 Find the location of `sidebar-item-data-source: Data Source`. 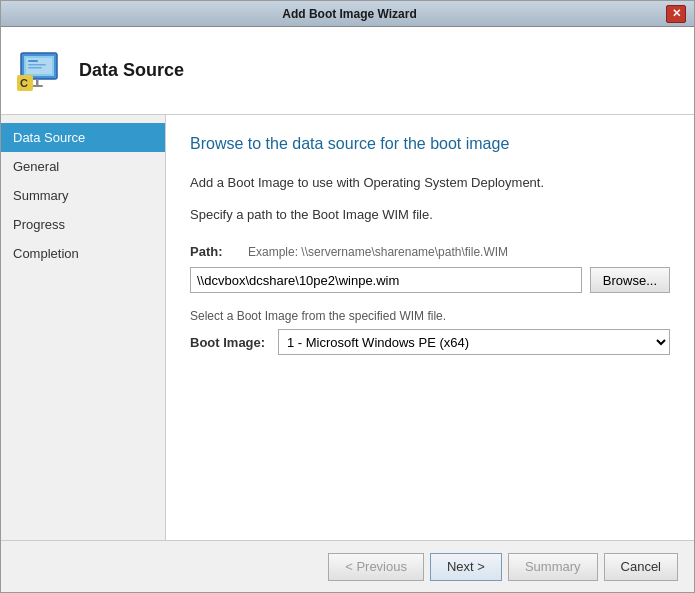

sidebar-item-data-source: Data Source is located at coordinates (83, 138).